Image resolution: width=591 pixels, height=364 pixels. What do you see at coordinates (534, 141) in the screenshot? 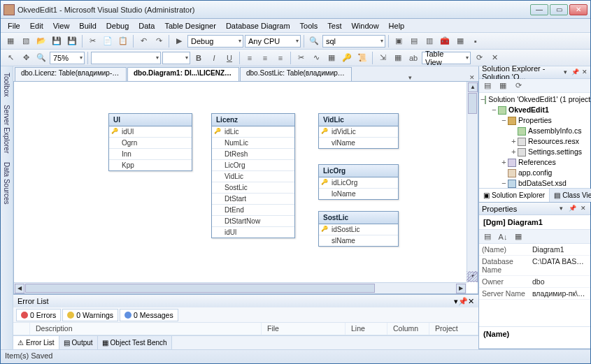
I see `node-resources: +Resources.resx` at bounding box center [534, 141].